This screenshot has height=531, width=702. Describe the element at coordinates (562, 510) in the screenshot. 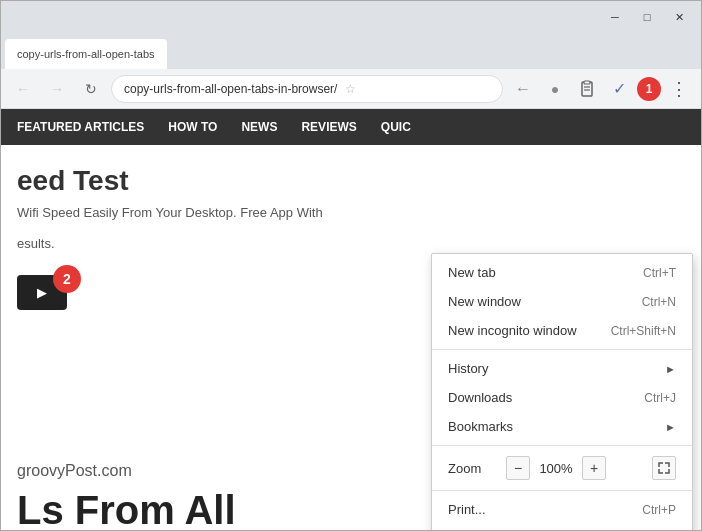

I see `menu-print: Print... Ctrl+P` at that location.